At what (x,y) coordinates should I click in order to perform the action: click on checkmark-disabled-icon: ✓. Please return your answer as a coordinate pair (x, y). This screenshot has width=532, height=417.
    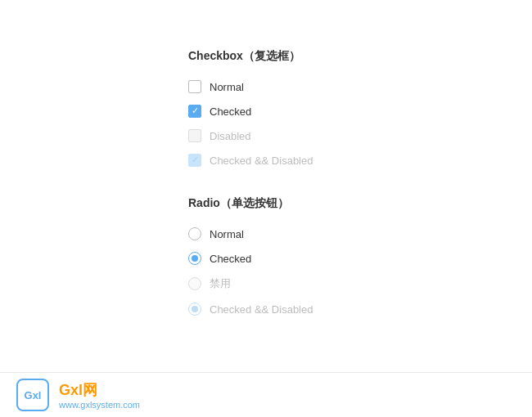
    Looking at the image, I should click on (195, 160).